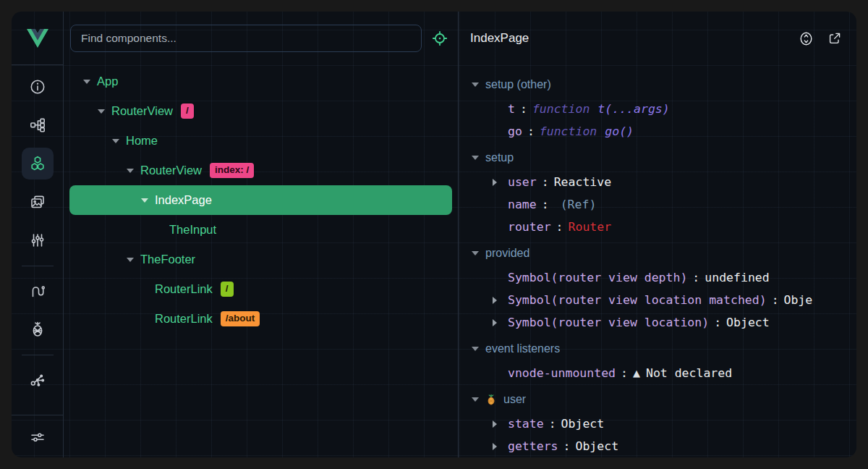 The height and width of the screenshot is (469, 868). I want to click on state-row: user:Reactive, so click(663, 182).